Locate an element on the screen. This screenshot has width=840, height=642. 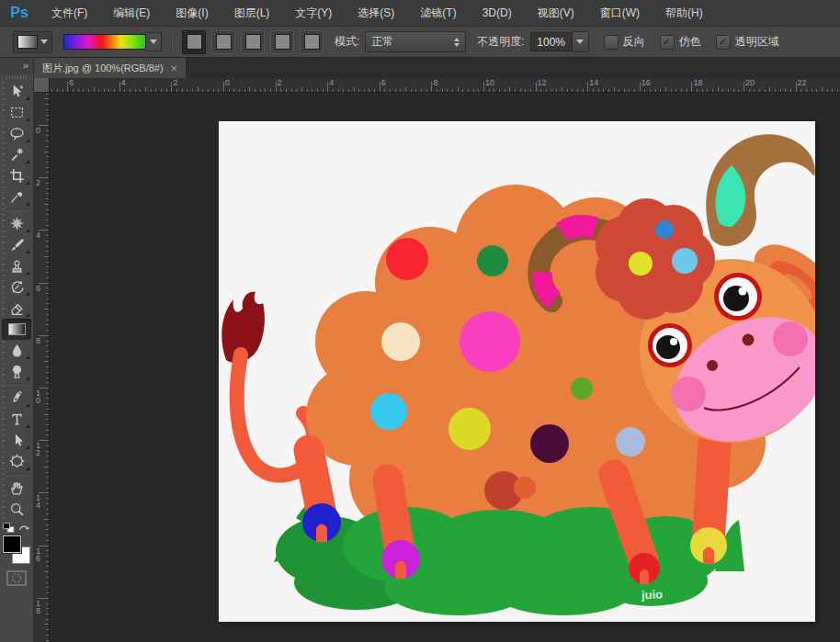
horn-right is located at coordinates (760, 190).